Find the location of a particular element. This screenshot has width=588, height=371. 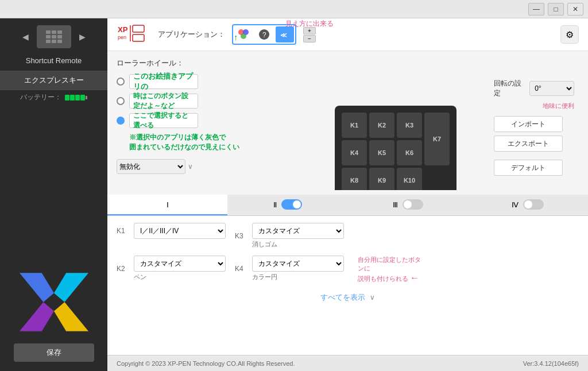

tab-I: Ⅰ is located at coordinates (168, 205).